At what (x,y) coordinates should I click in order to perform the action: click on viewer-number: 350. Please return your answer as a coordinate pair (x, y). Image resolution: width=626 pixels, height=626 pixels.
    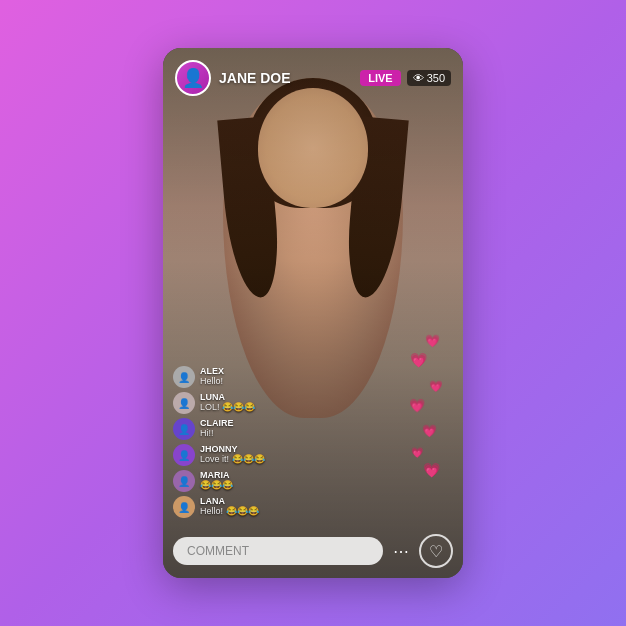
    Looking at the image, I should click on (436, 78).